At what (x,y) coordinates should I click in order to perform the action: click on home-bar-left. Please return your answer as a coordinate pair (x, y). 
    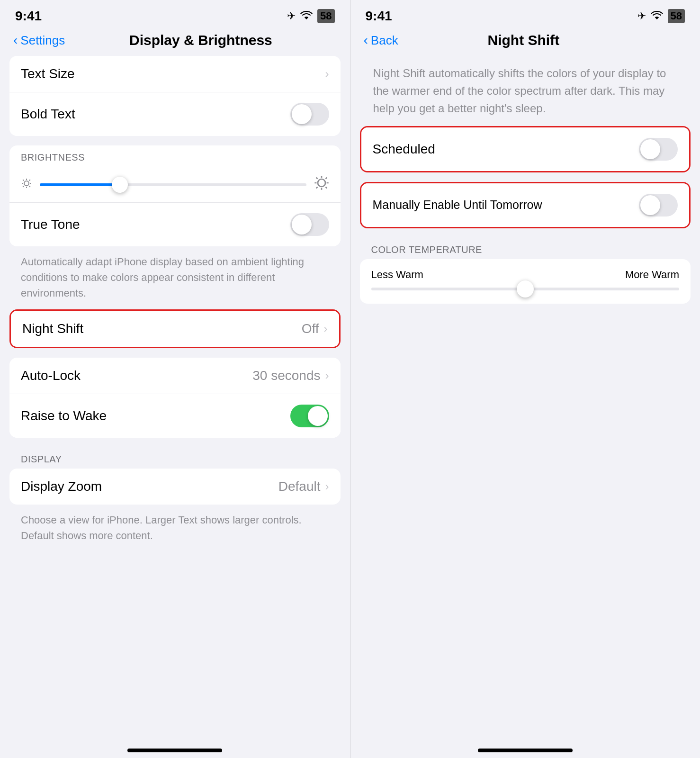
    Looking at the image, I should click on (175, 750).